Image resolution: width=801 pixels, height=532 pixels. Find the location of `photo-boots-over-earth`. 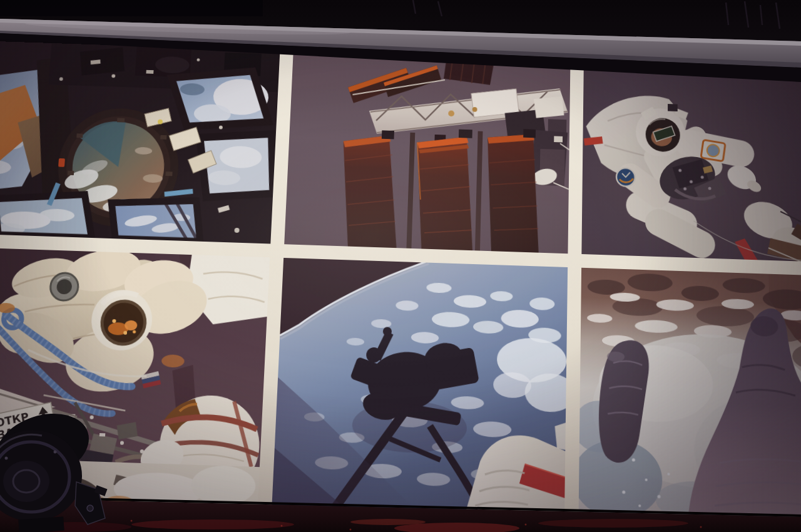

photo-boots-over-earth is located at coordinates (690, 398).